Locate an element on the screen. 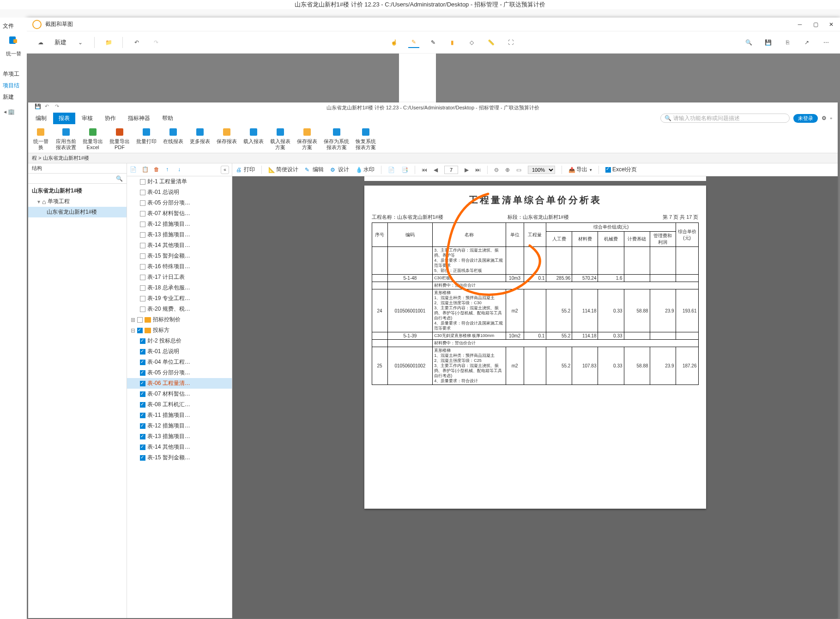 The image size is (840, 619). more-icon: ⋯ is located at coordinates (826, 42).